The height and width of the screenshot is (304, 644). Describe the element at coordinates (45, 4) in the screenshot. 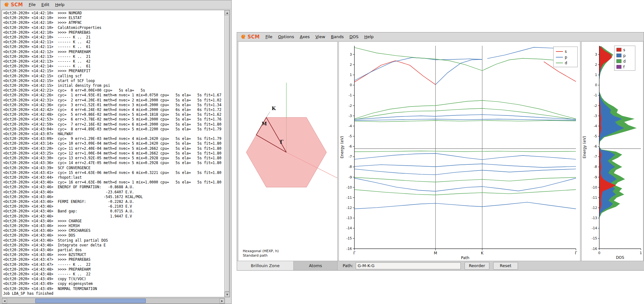

I see `menu-item-edit: Edit` at that location.